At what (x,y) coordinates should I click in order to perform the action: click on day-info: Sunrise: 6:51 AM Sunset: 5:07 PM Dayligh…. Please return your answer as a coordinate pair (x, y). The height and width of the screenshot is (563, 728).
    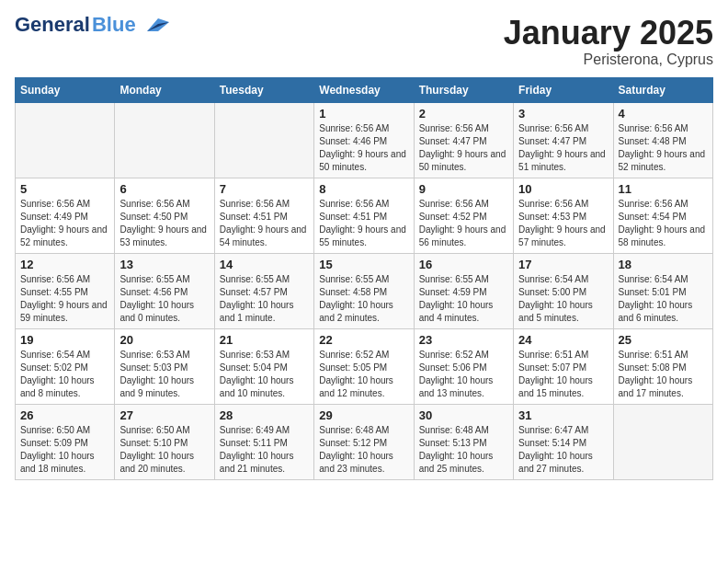
    Looking at the image, I should click on (563, 374).